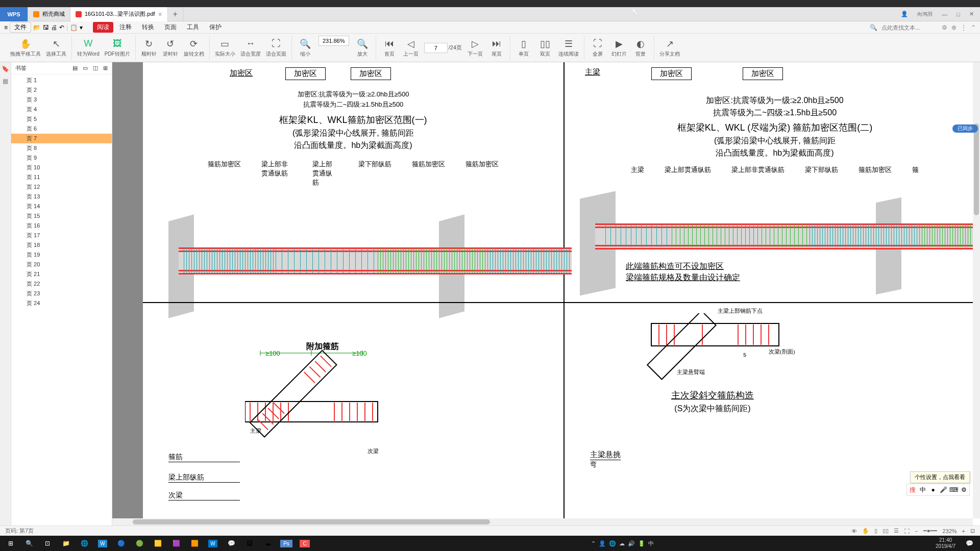 The width and height of the screenshot is (980, 551). Describe the element at coordinates (61, 187) in the screenshot. I see `bookmark-page-12: 页 12` at that location.